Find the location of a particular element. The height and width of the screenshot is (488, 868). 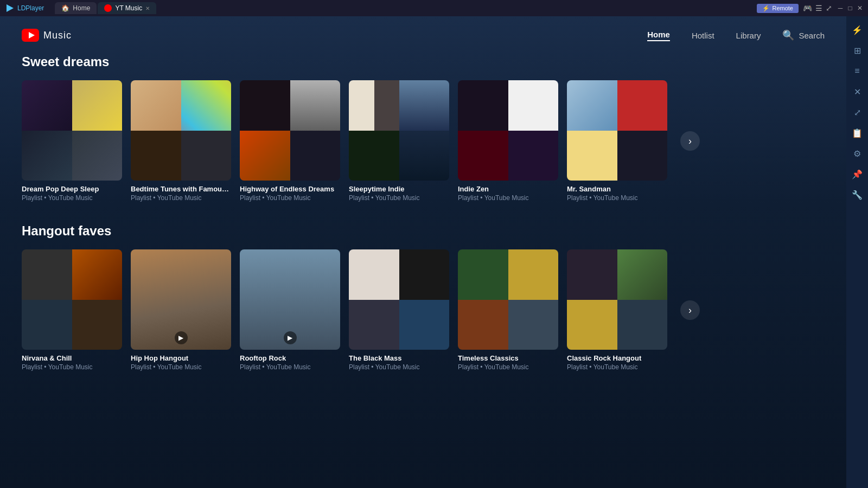

timeless-subtitle: Playlist • YouTube Music is located at coordinates (508, 367).